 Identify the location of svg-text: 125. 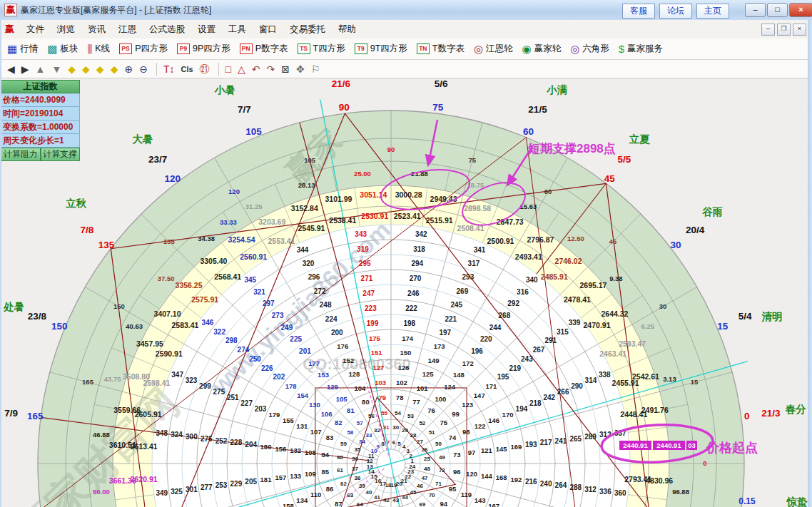
(428, 374).